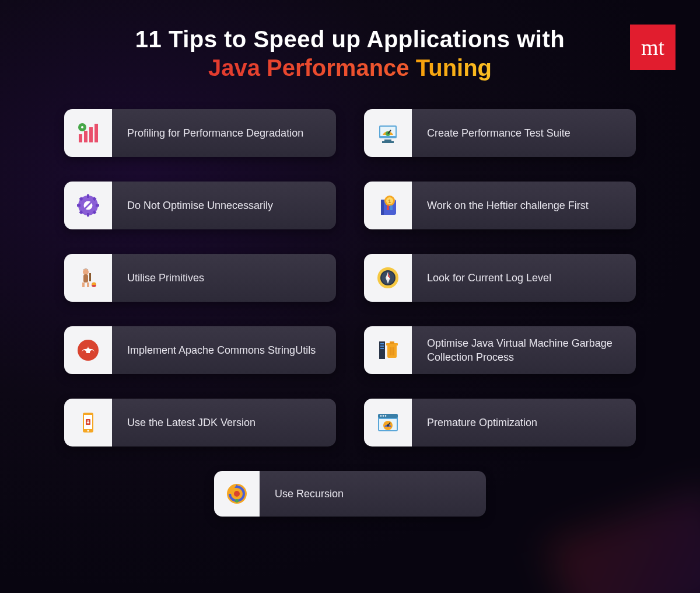 The height and width of the screenshot is (593, 700). I want to click on monitor-gauge-icon, so click(388, 133).